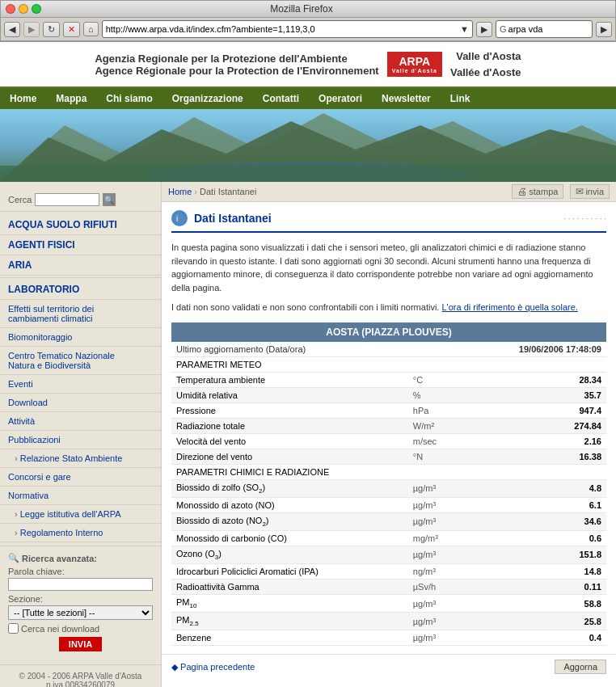  What do you see at coordinates (81, 385) in the screenshot?
I see `sidebar-item-eventi: Eventi` at bounding box center [81, 385].